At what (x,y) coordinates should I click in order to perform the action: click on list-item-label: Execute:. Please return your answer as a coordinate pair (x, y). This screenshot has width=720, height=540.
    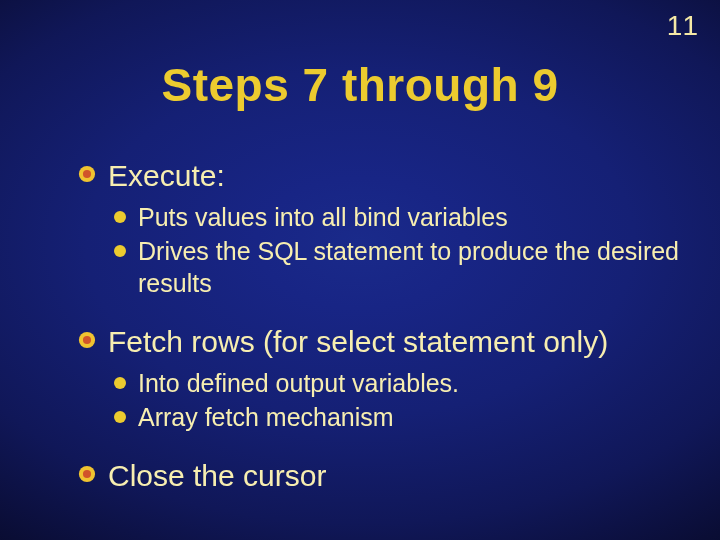
    Looking at the image, I should click on (166, 176).